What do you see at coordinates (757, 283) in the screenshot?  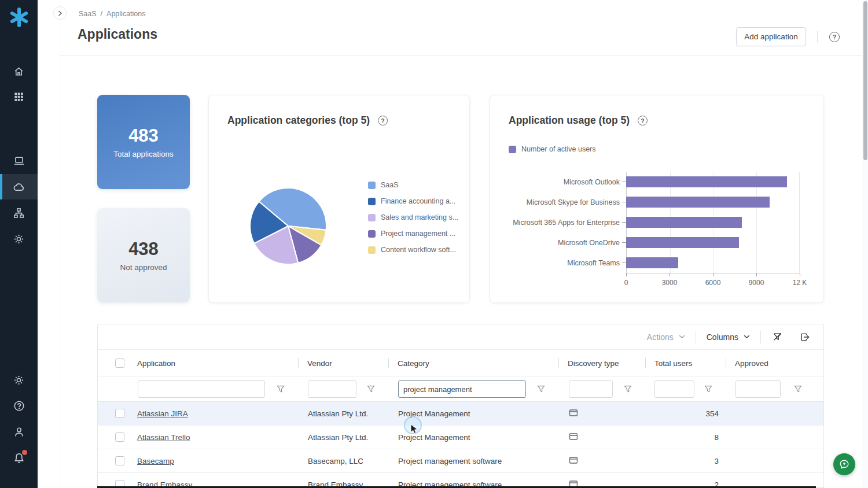 I see `x-axis-tick-label: 9000` at bounding box center [757, 283].